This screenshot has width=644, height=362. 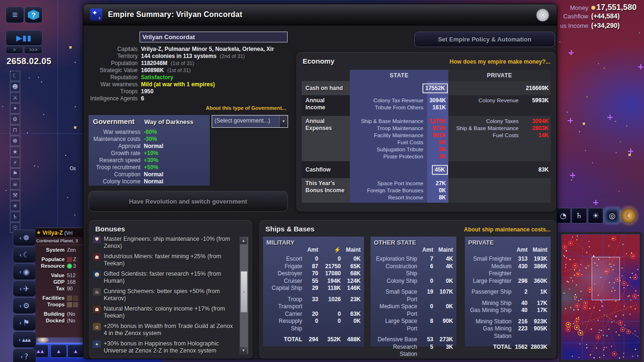 What do you see at coordinates (149, 132) in the screenshot?
I see `government-row: War weariness-80%` at bounding box center [149, 132].